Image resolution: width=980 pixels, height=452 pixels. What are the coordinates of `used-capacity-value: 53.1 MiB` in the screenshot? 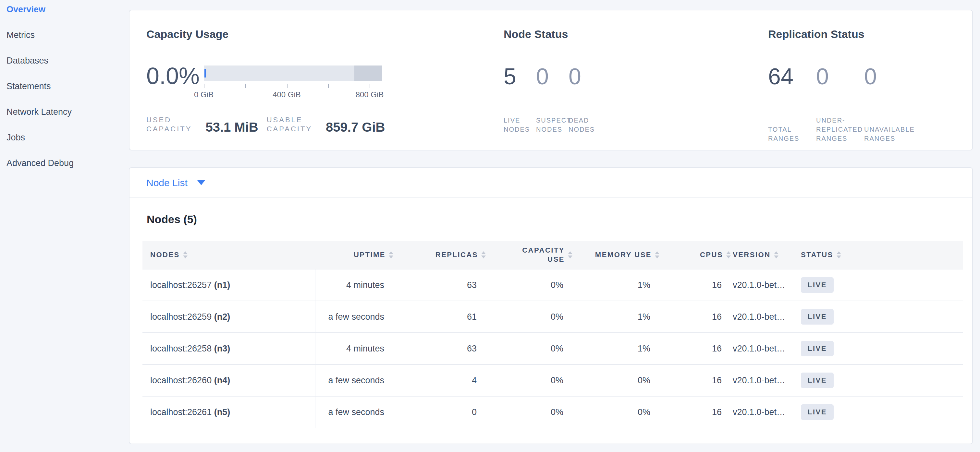 It's located at (232, 127).